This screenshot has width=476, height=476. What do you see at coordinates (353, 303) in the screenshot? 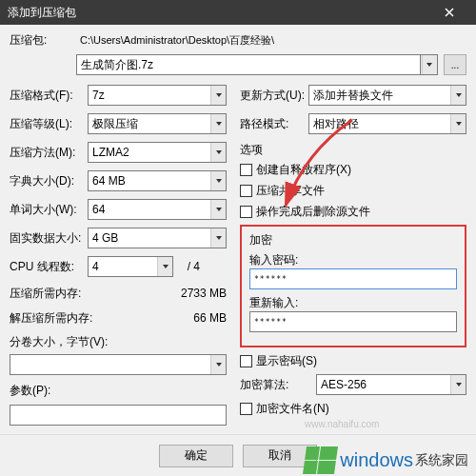
I see `password-confirm-label: 重新输入:` at bounding box center [353, 303].